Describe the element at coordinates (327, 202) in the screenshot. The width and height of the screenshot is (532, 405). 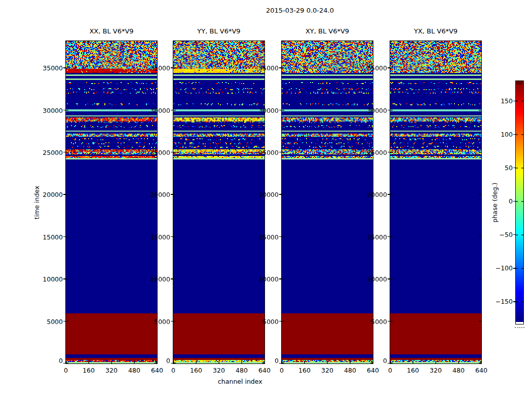
I see `heatmap-panel-xy` at that location.